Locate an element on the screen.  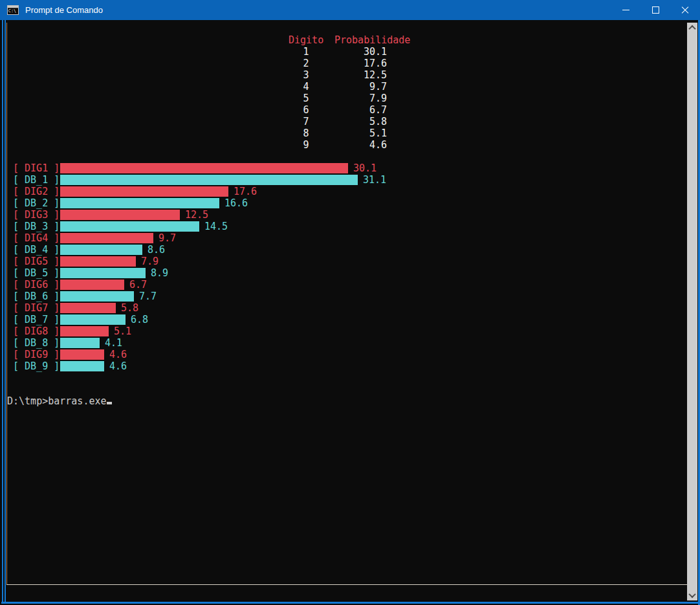
console-left-edge-line is located at coordinates (6, 303).